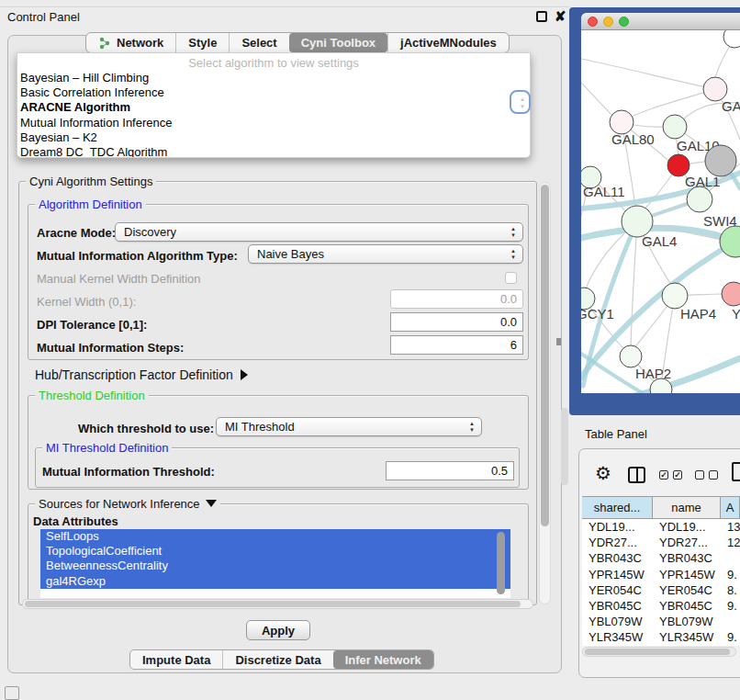 The height and width of the screenshot is (700, 740). Describe the element at coordinates (661, 638) in the screenshot. I see `table-row: YLR345WYLR345W9.` at that location.